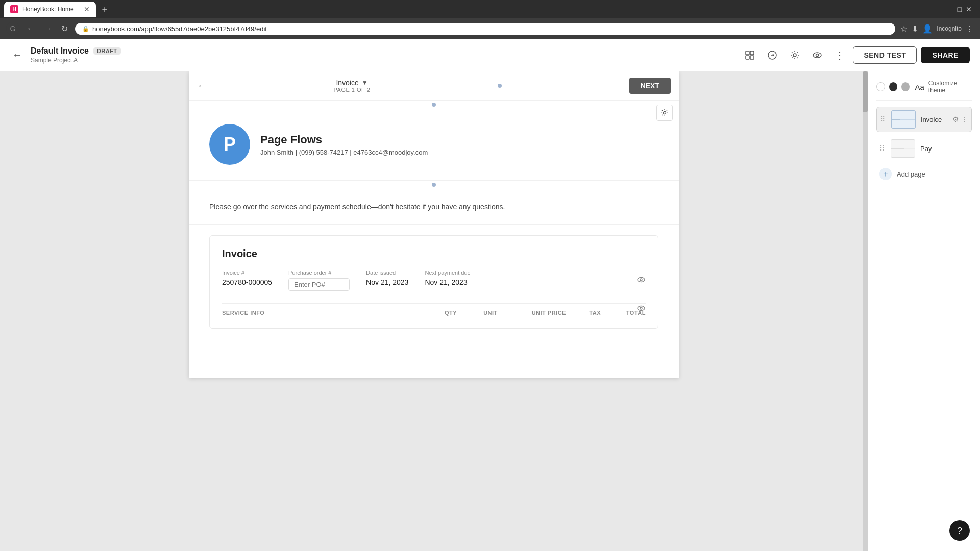 The width and height of the screenshot is (980, 551). What do you see at coordinates (17, 55) in the screenshot?
I see `back-to-list-button: ←` at bounding box center [17, 55].